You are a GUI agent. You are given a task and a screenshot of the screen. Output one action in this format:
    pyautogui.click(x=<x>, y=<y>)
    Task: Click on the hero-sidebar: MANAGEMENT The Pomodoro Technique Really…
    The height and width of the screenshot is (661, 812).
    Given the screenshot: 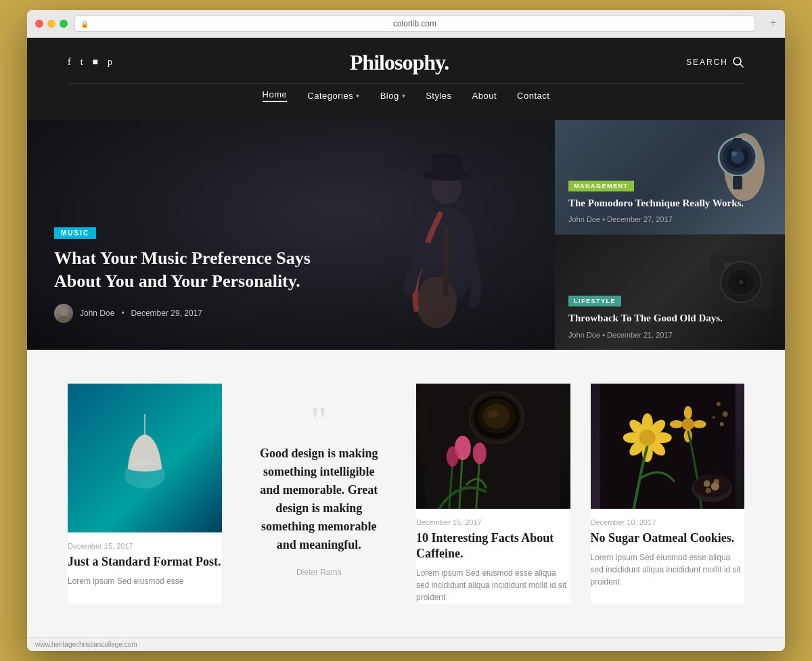 What is the action you would take?
    pyautogui.click(x=670, y=235)
    